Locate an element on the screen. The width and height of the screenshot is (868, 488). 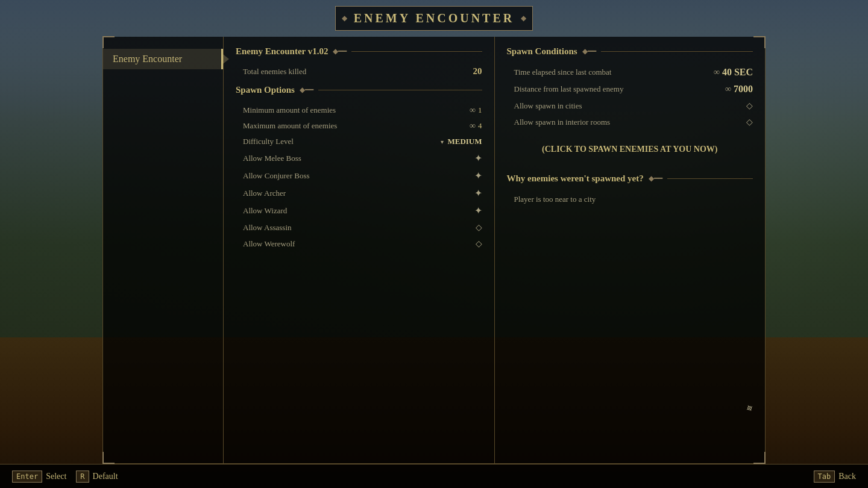
section-header-spawn-options: Spawn Options ◆━━ is located at coordinates (359, 90).